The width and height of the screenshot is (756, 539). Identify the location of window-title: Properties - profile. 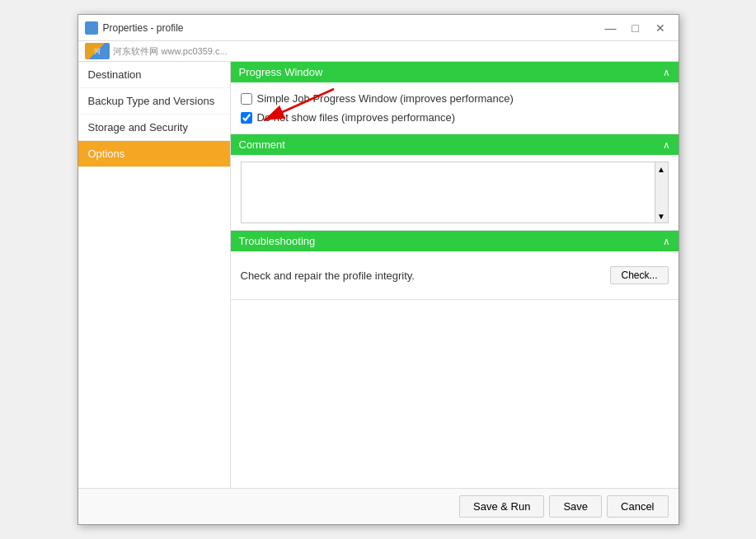
(143, 28).